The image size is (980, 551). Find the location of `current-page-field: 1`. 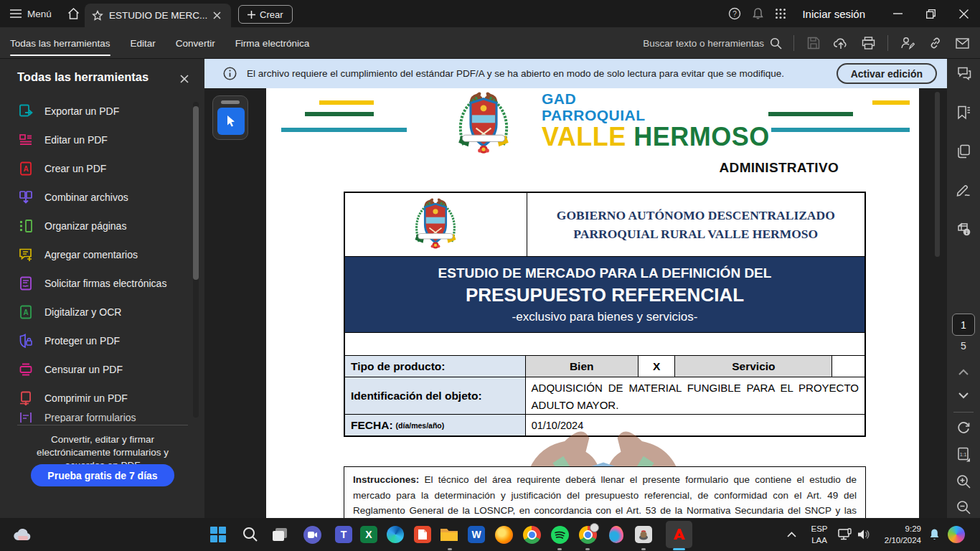

current-page-field: 1 is located at coordinates (963, 324).